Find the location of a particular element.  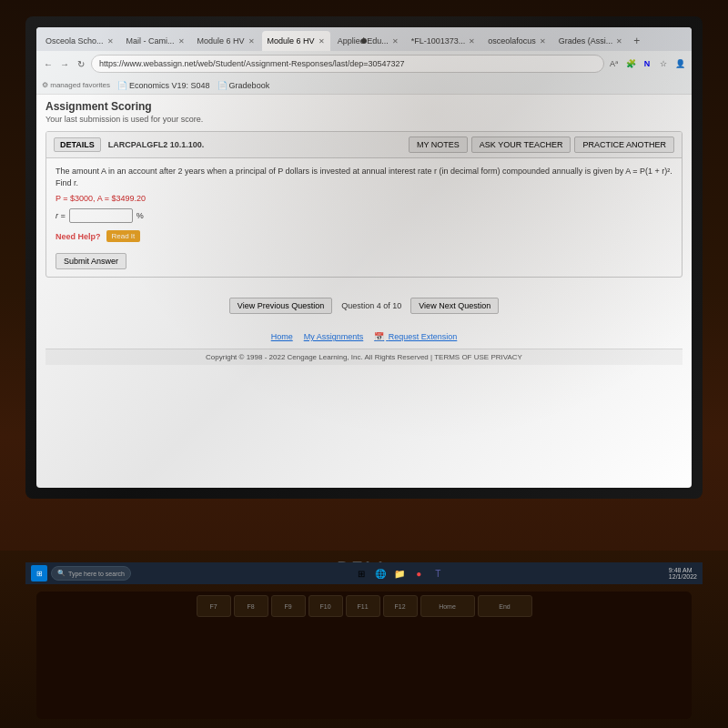

need-help-row: Need Help? Read It is located at coordinates (364, 237).